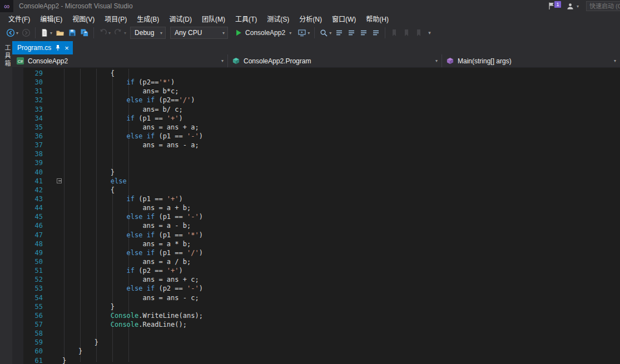 This screenshot has height=364, width=620. What do you see at coordinates (28, 154) in the screenshot?
I see `line-number: 38` at bounding box center [28, 154].